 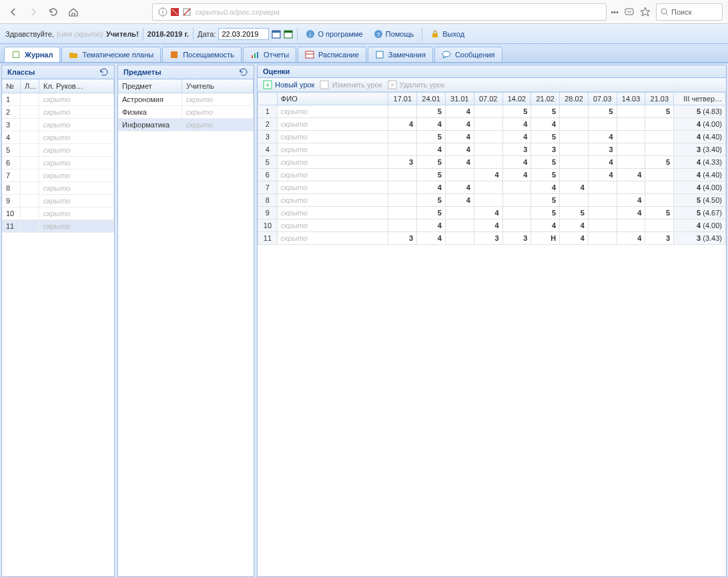 What do you see at coordinates (58, 176) in the screenshot?
I see `class-row: 7скрыто` at bounding box center [58, 176].